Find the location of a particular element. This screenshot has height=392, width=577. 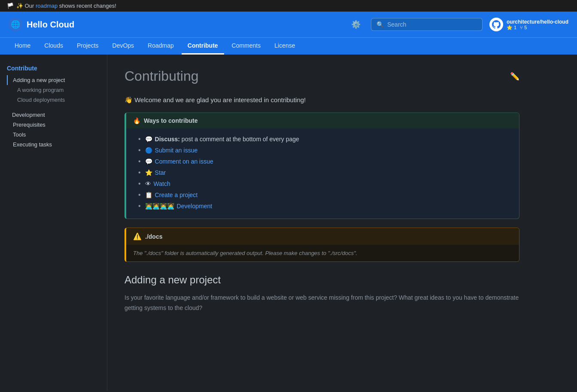

watch-link: Watch is located at coordinates (162, 184).